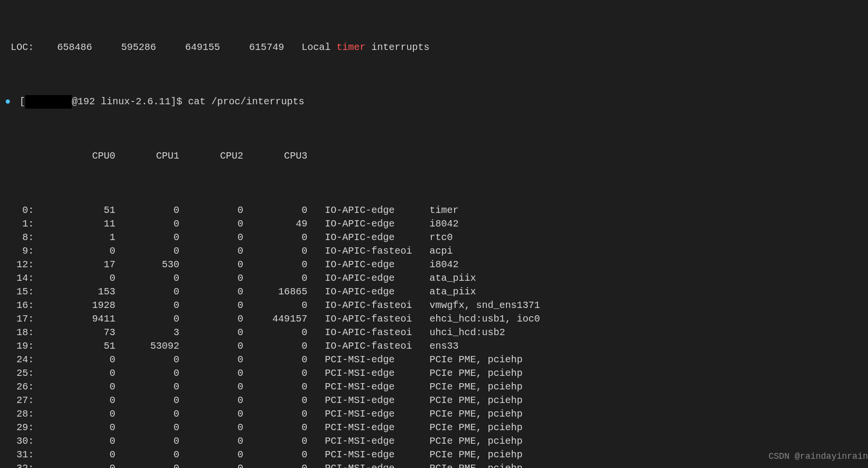 The height and width of the screenshot is (468, 868). I want to click on prompt-post: @192 linux-2.6.11]$, so click(130, 102).